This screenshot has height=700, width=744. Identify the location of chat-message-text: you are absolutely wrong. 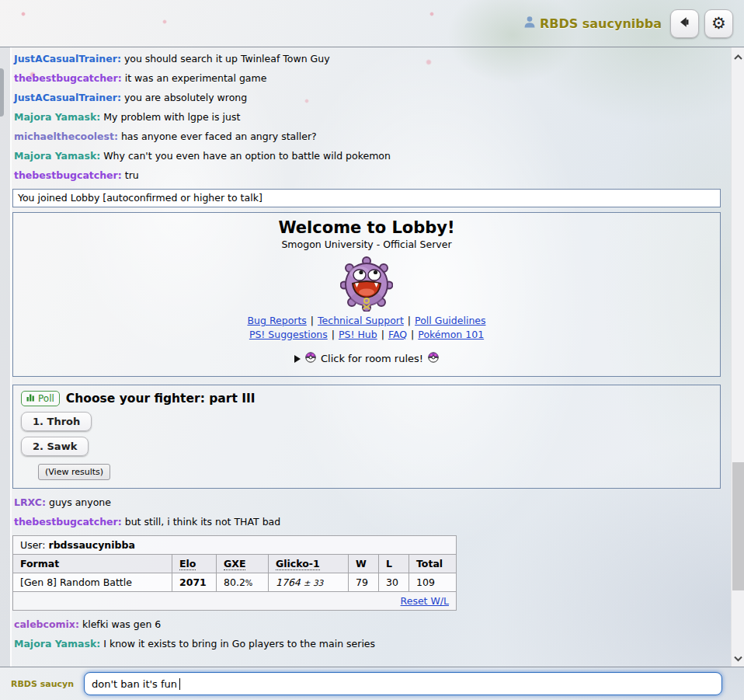
(186, 98).